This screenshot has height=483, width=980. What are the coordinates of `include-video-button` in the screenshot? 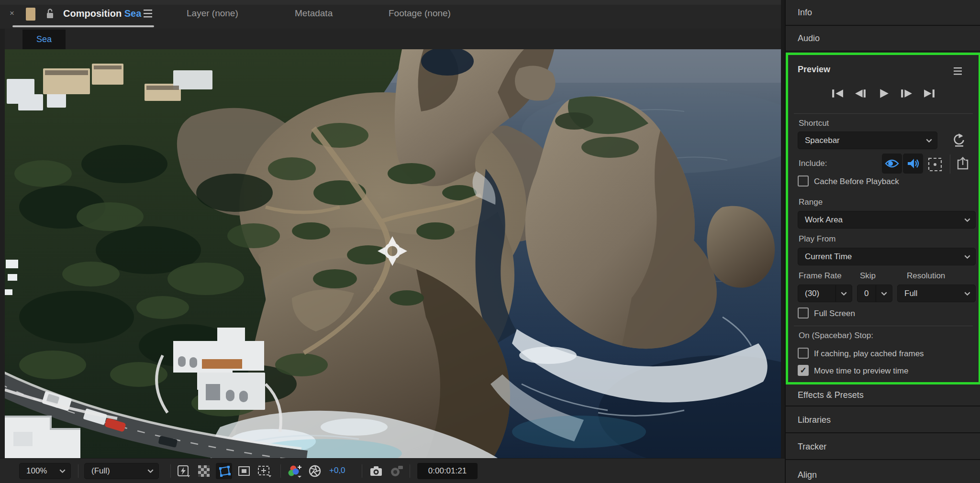 It's located at (892, 164).